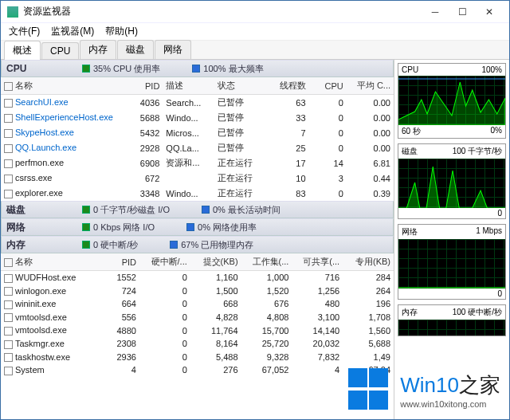 The width and height of the screenshot is (510, 420). Describe the element at coordinates (452, 100) in the screenshot. I see `chart-cpu: CPU100% 60 秒0%` at that location.